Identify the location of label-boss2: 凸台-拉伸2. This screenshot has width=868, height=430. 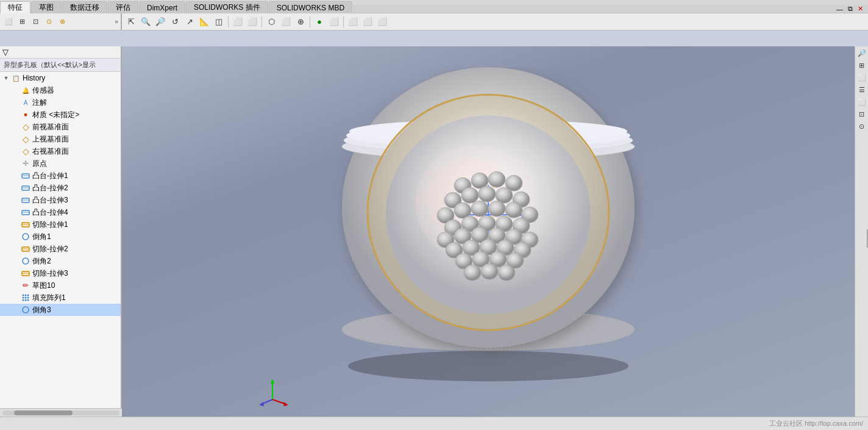
(50, 188).